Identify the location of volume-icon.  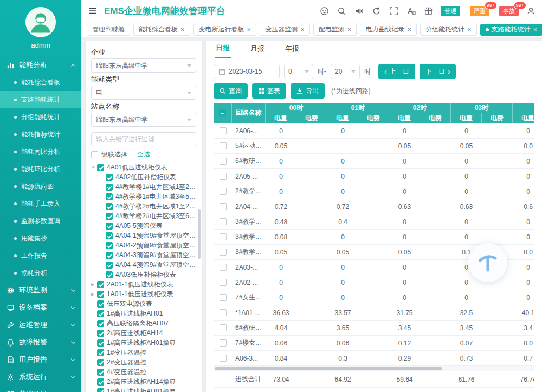
(359, 11).